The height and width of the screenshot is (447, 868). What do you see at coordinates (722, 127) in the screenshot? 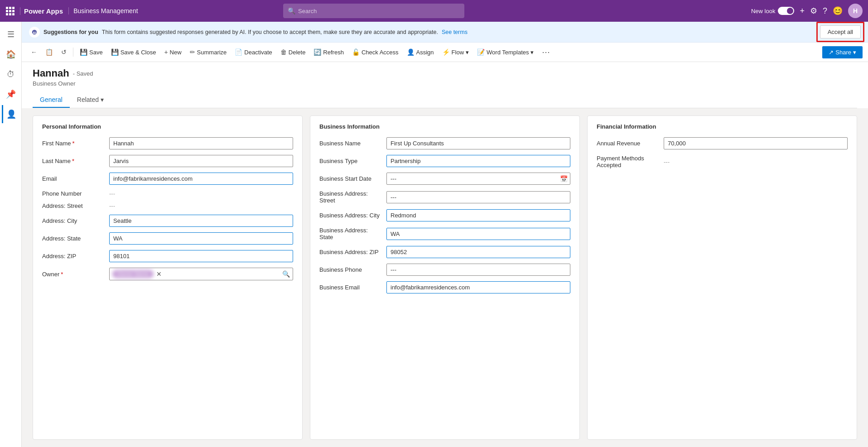
I see `financial-info-title: Financial Information` at bounding box center [722, 127].